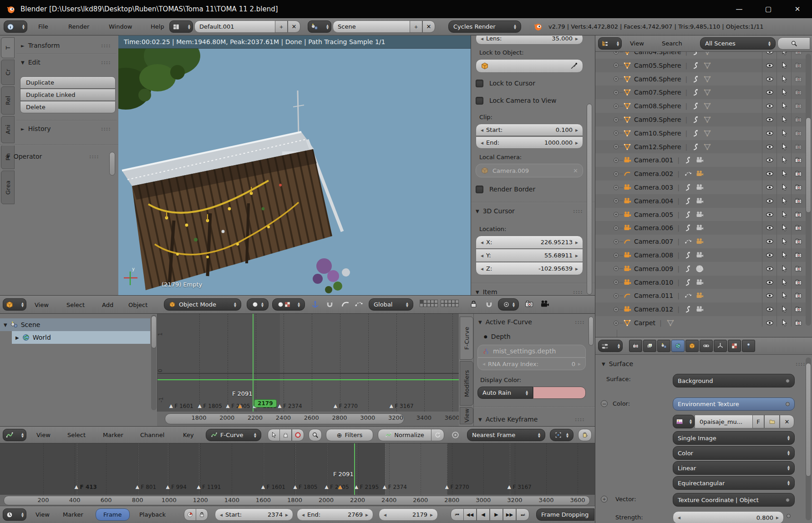 Image resolution: width=812 pixels, height=523 pixels. What do you see at coordinates (700, 160) in the screenshot?
I see `outliner-row: Camera.001|` at bounding box center [700, 160].